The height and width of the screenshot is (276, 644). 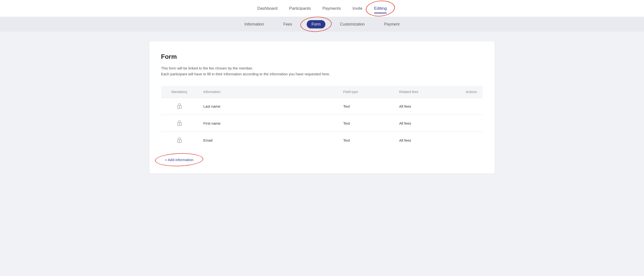 I want to click on nav-item-dashboard: Dashboard, so click(x=268, y=8).